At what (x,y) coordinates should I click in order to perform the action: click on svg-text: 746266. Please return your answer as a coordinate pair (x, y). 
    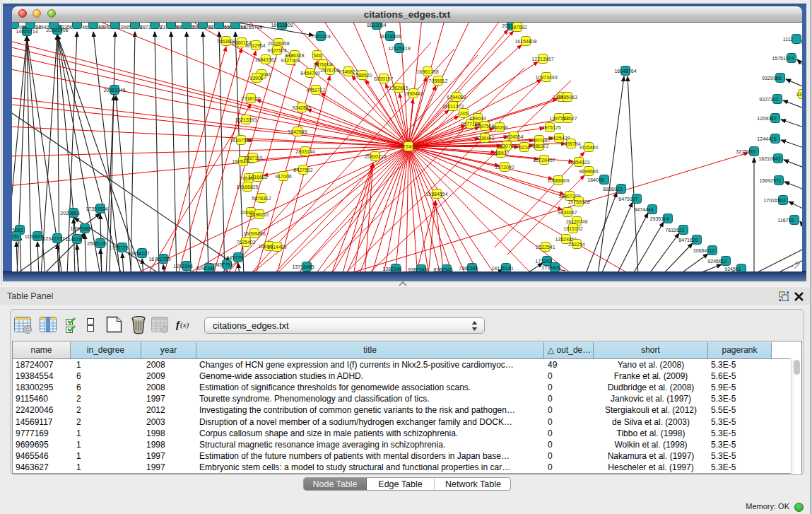
    Looking at the image, I should click on (499, 127).